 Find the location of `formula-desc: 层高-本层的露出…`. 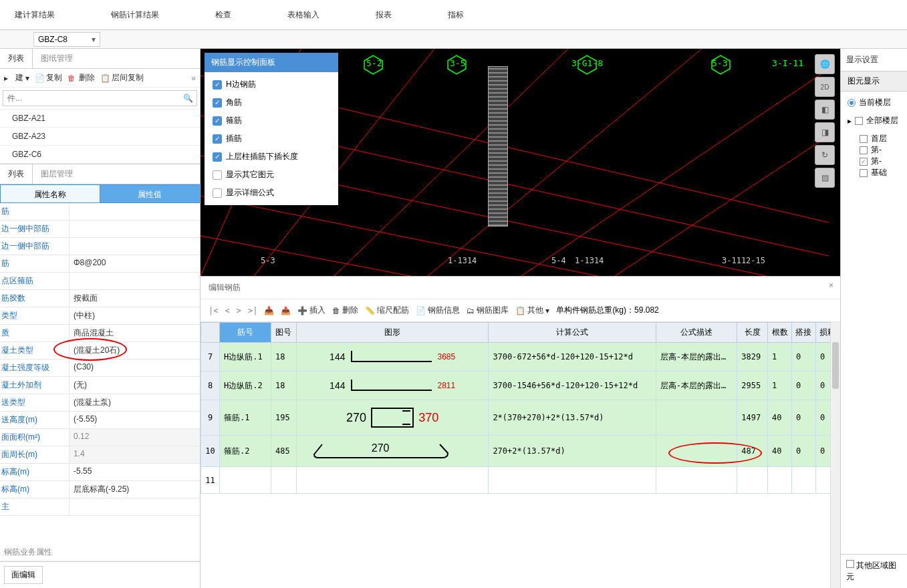

formula-desc: 层高-本层的露出… is located at coordinates (696, 357).